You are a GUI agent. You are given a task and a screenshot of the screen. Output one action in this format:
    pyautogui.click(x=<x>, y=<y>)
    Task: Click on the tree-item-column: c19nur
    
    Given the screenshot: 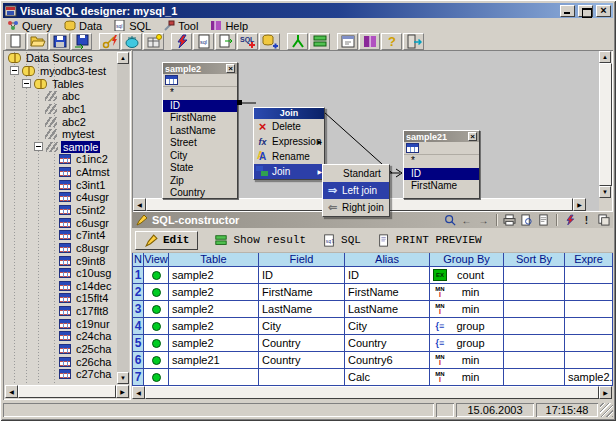 What is the action you would take?
    pyautogui.click(x=61, y=324)
    